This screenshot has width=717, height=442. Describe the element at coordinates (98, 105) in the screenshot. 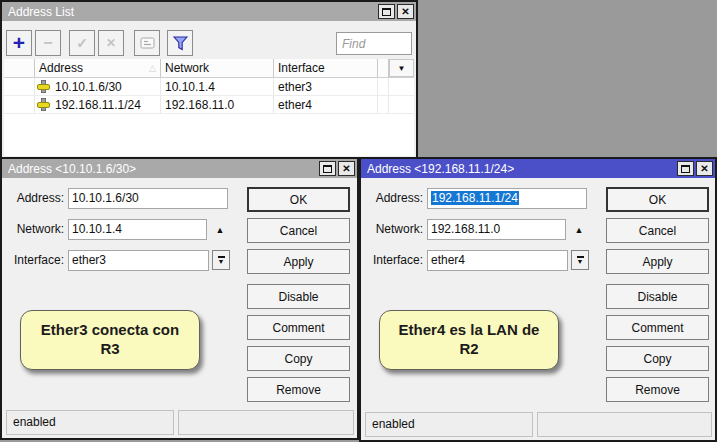

I see `cell-address: 192.168.11.1/24` at that location.